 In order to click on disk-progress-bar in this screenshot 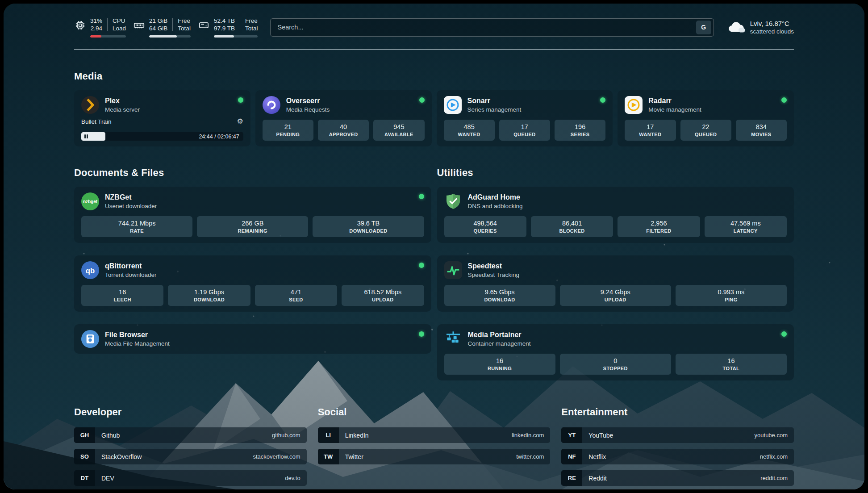, I will do `click(236, 37)`.